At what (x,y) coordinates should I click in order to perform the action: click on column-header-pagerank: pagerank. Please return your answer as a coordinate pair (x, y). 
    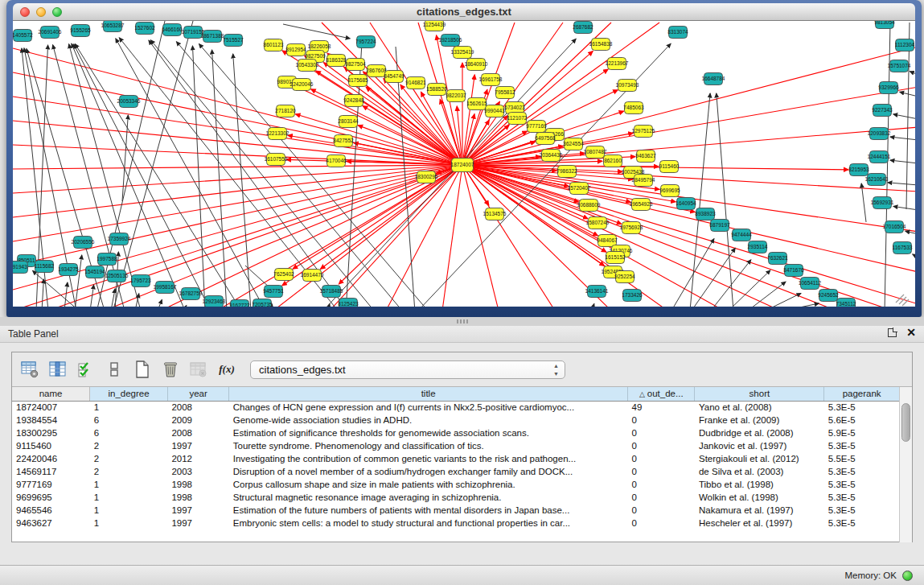
    Looking at the image, I should click on (862, 394).